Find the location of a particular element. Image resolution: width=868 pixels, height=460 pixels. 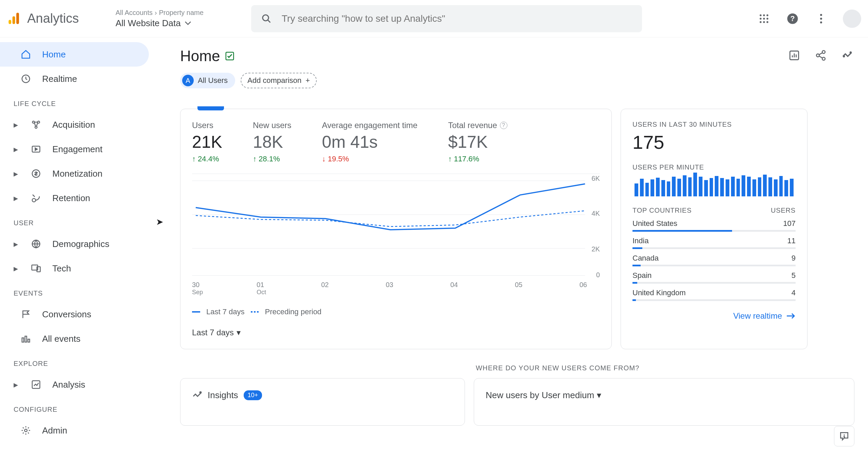

realtime-heading: USERS IN LAST 30 MINUTES is located at coordinates (714, 124).